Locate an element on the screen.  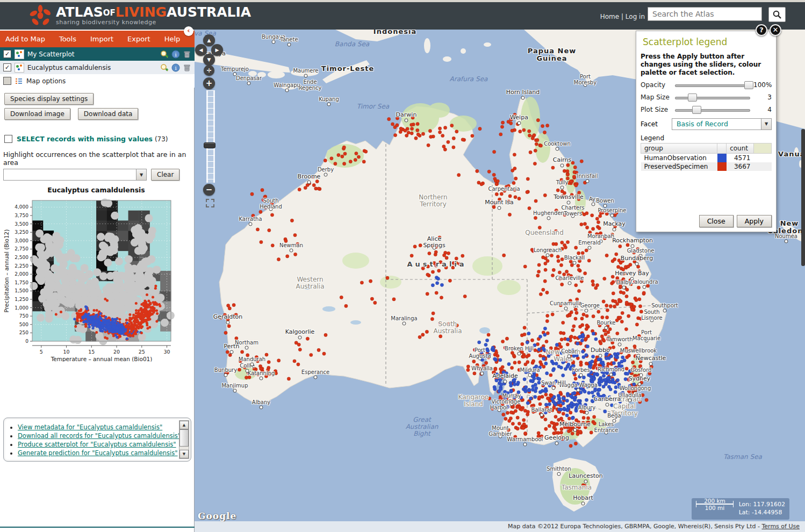
scroll-up-arrow: ▲ is located at coordinates (184, 425).